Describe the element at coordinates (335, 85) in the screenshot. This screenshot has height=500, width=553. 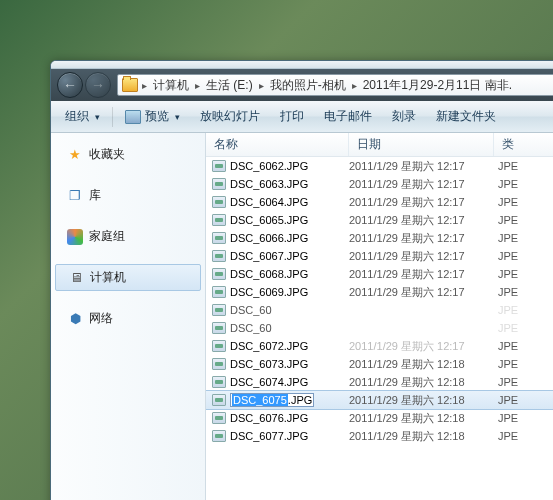
I see `breadcrumb: ▸ 计算机 ▸ 生活 (E:) ▸ 我的照片-相机 ▸ 2011年1月29-2月…` at that location.